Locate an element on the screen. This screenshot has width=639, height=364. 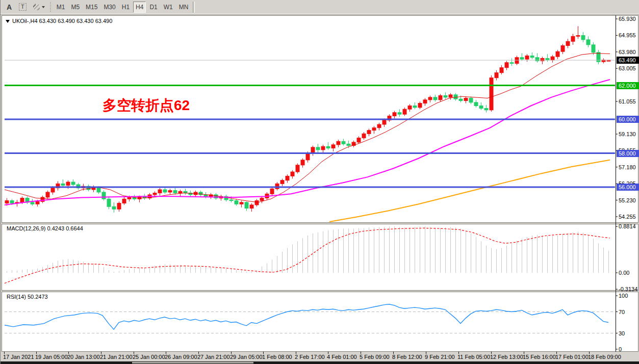
toolbar-drag-handle is located at coordinates (51, 7).